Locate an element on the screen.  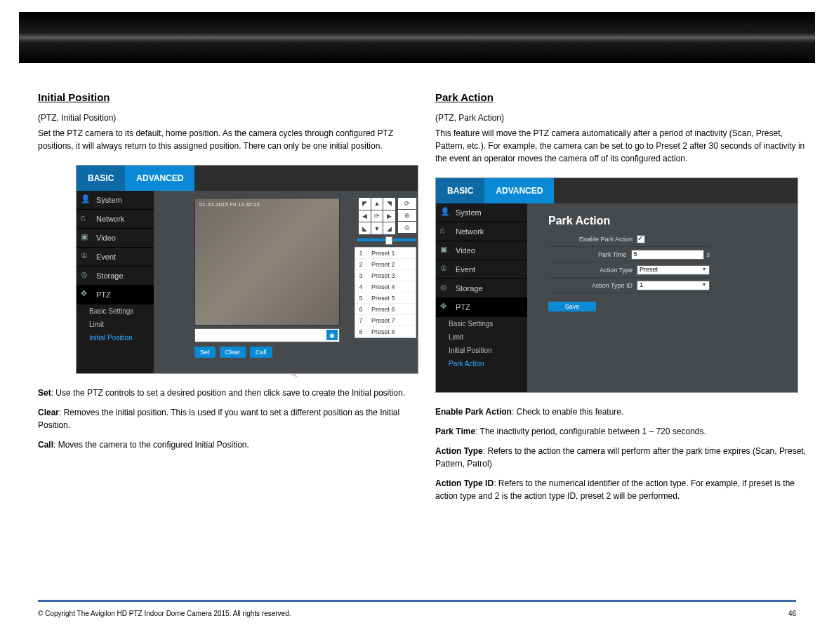
preset-row: 4Preset 4 is located at coordinates (385, 287).